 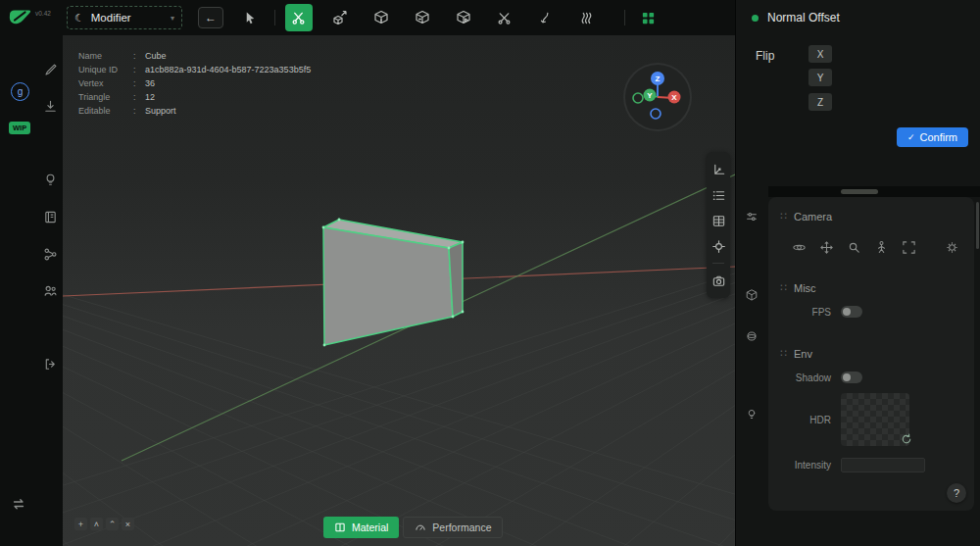 What do you see at coordinates (813, 217) in the screenshot?
I see `section-camera-title: Camera` at bounding box center [813, 217].